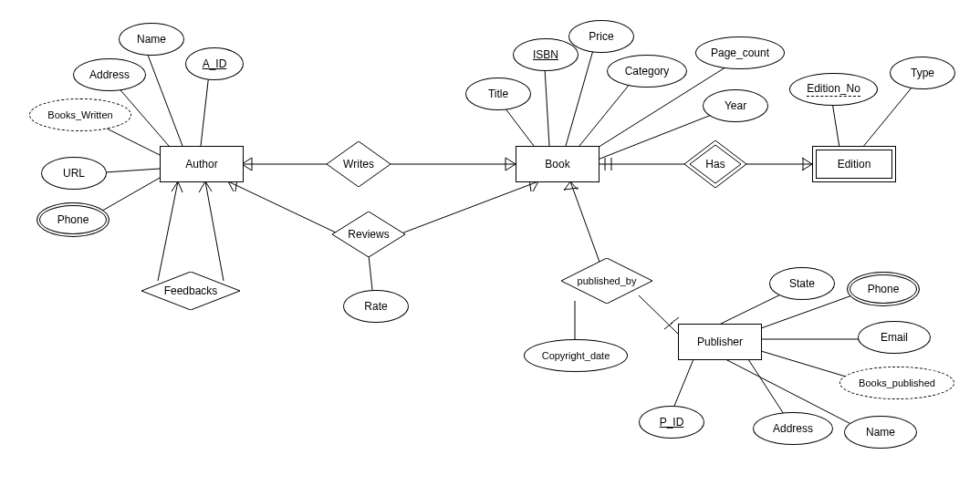 The width and height of the screenshot is (980, 496). I want to click on attr-publisher-state: State, so click(802, 284).